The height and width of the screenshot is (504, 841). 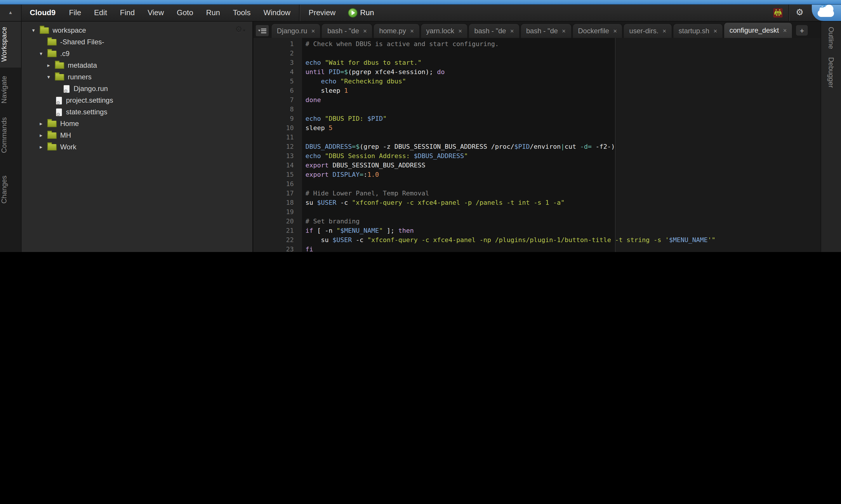 What do you see at coordinates (137, 112) in the screenshot?
I see `tree-item-state-settings: ⚙state.settings` at bounding box center [137, 112].